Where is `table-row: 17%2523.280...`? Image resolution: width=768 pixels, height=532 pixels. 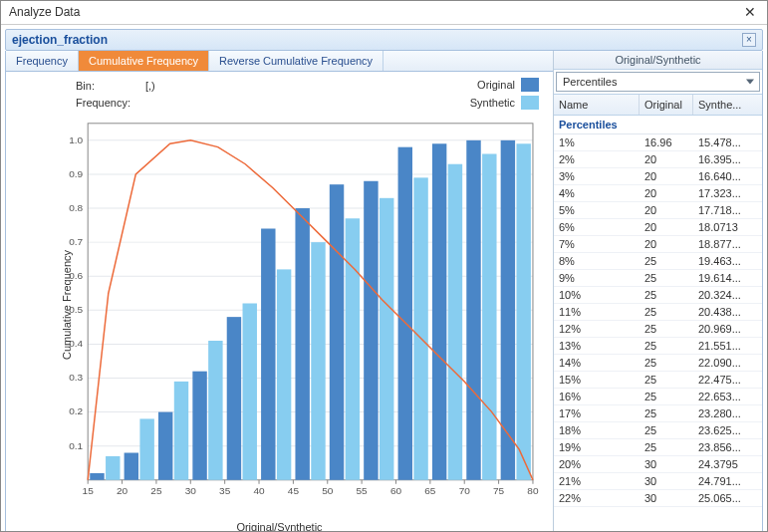
table-row: 17%2523.280... is located at coordinates (657, 414).